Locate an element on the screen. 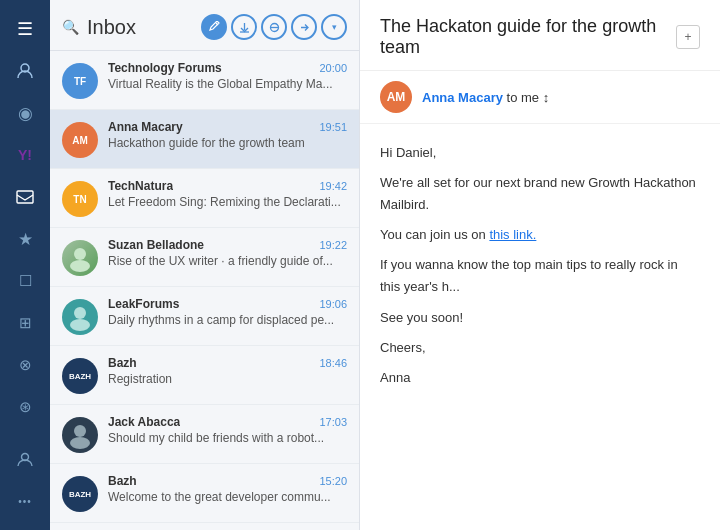  list-item: TF Technology Forums 15:12 Learning in V… is located at coordinates (204, 526).